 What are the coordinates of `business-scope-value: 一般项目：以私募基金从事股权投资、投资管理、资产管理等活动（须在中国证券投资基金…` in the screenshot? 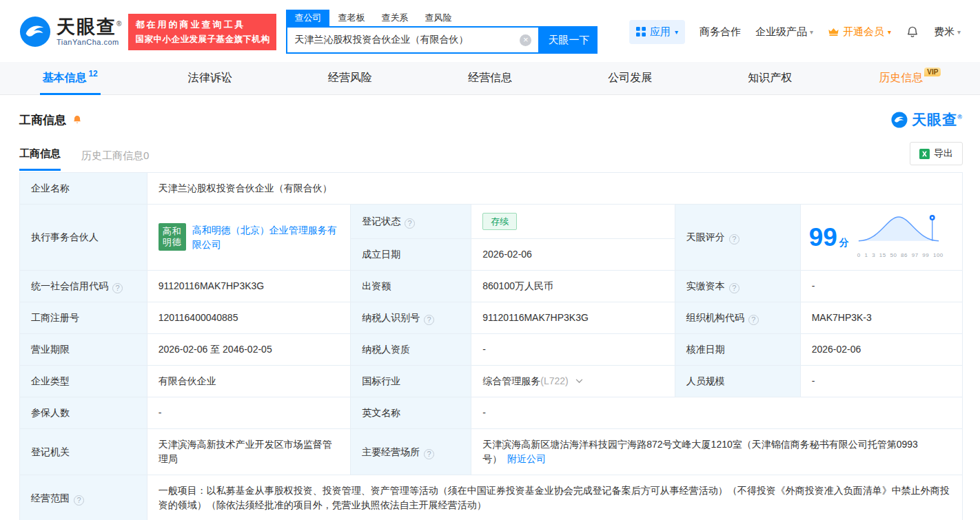 It's located at (554, 497).